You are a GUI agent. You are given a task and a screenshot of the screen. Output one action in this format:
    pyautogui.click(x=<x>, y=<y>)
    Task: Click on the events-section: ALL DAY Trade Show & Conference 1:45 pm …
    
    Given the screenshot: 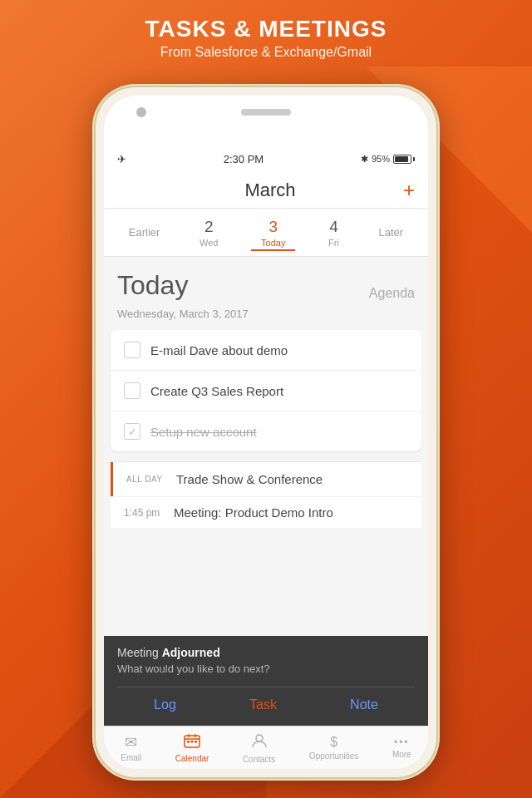 What is the action you would take?
    pyautogui.click(x=266, y=495)
    